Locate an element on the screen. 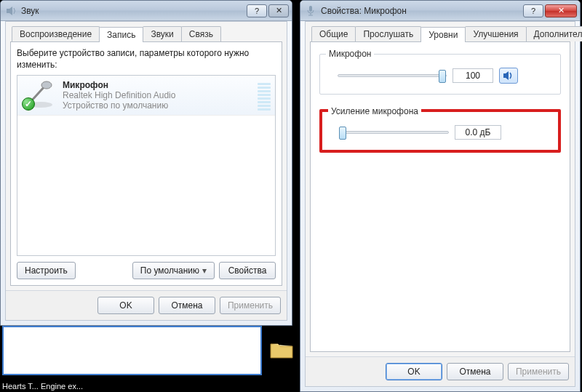 The image size is (582, 392). desktop-file-labels: Hearts T... Engine ex... is located at coordinates (42, 386).